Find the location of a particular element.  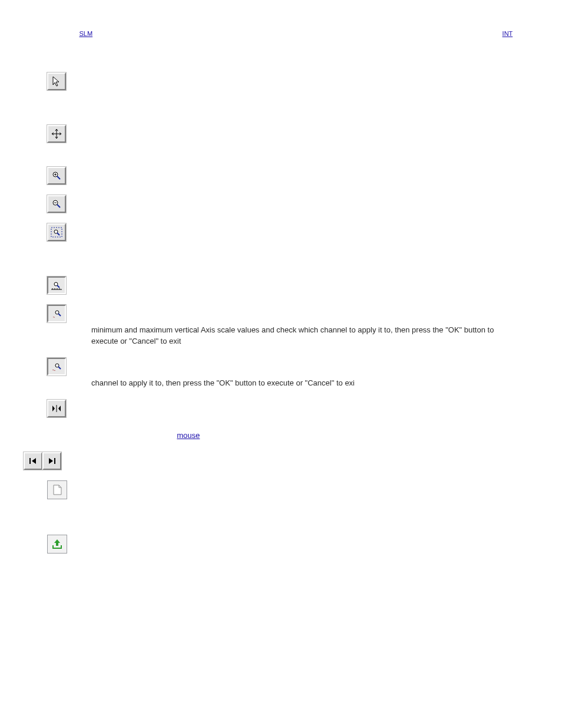

item-manual-scale-x: Selecting the Manual Scale X icon button… is located at coordinates (281, 374).